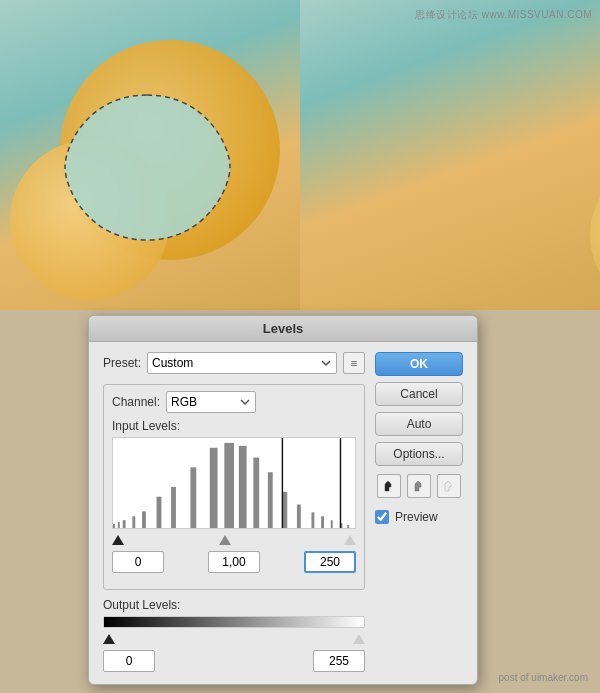  Describe the element at coordinates (354, 363) in the screenshot. I see `preset-menu-icon: ≡` at that location.